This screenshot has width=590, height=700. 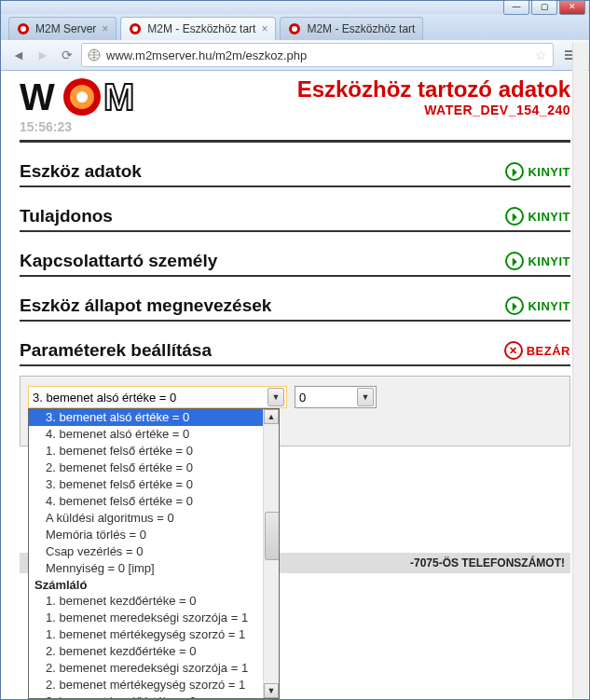 I want to click on device-name: WATER_DEV_154_240, so click(x=369, y=110).